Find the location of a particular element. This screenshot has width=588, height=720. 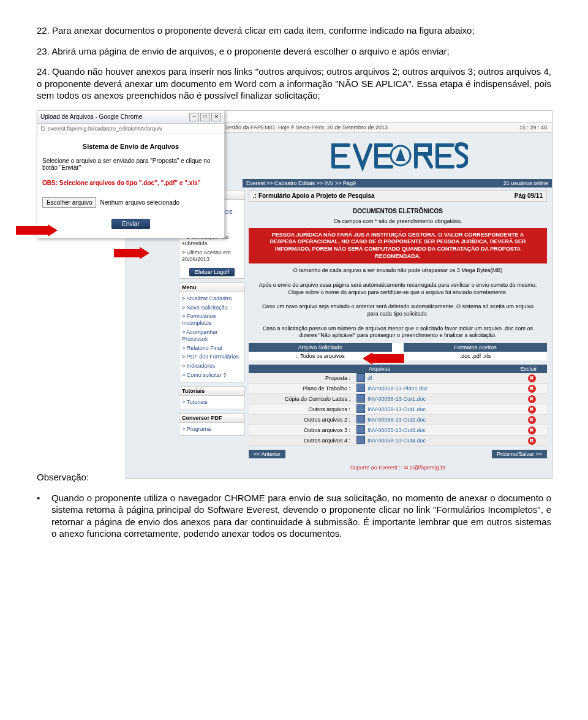

info-replace: Caso um novo arquivo seja enviado o ante… is located at coordinates (398, 310).